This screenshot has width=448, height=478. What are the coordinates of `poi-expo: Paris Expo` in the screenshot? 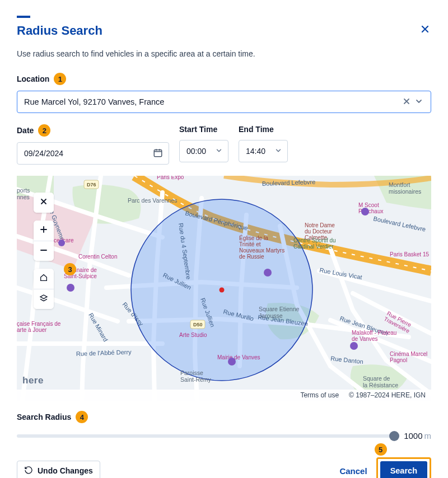 It's located at (170, 178).